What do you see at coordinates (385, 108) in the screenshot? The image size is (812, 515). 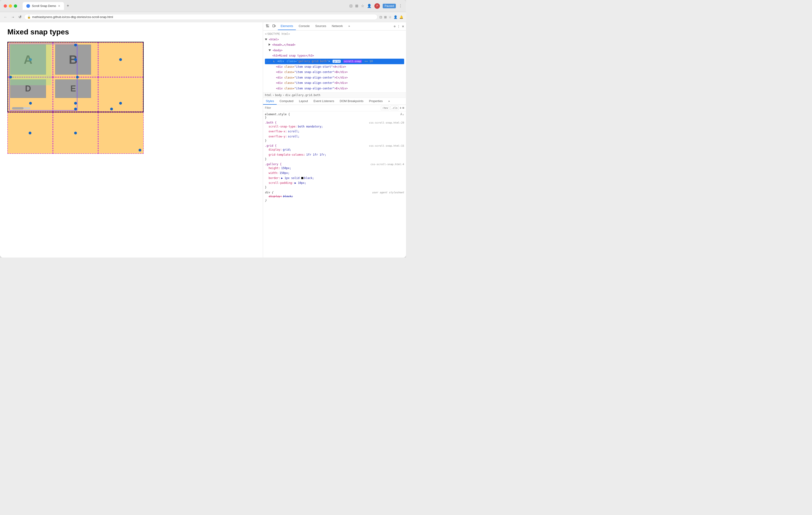 I see `hover-pseudo-button: :hov` at bounding box center [385, 108].